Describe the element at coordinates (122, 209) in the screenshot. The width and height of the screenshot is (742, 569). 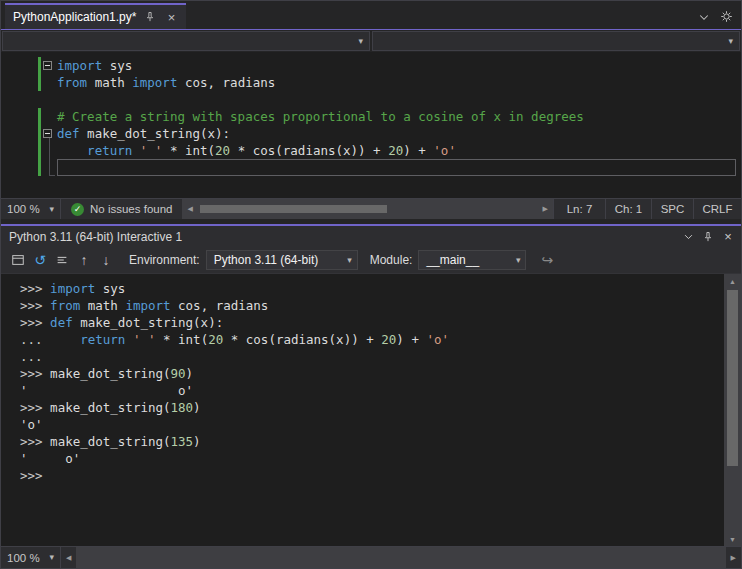
I see `issues-indicator: ✓ No issues found` at that location.